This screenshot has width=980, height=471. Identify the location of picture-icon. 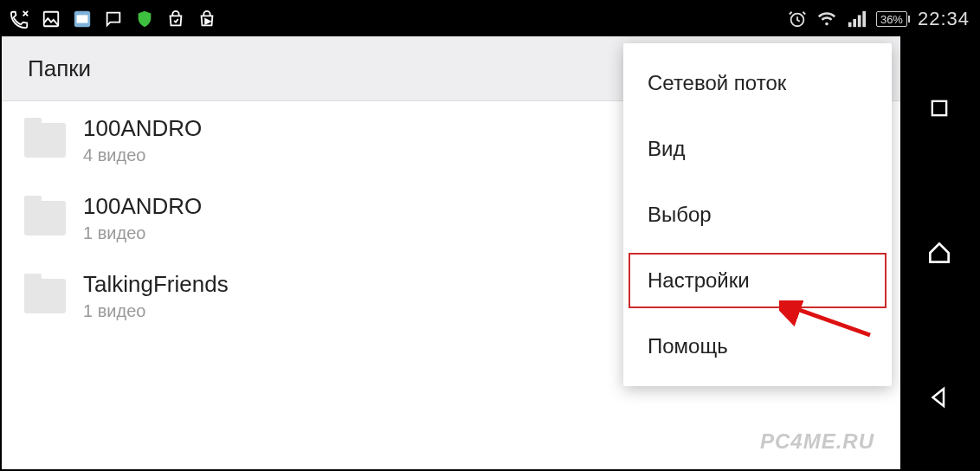
(51, 19).